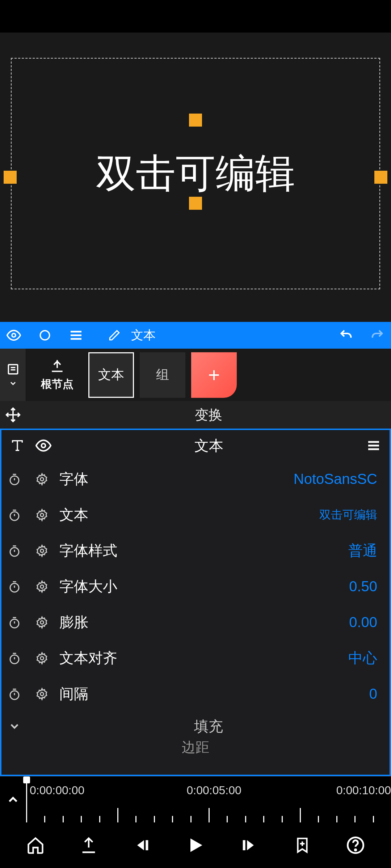  I want to click on visibility-icon, so click(14, 335).